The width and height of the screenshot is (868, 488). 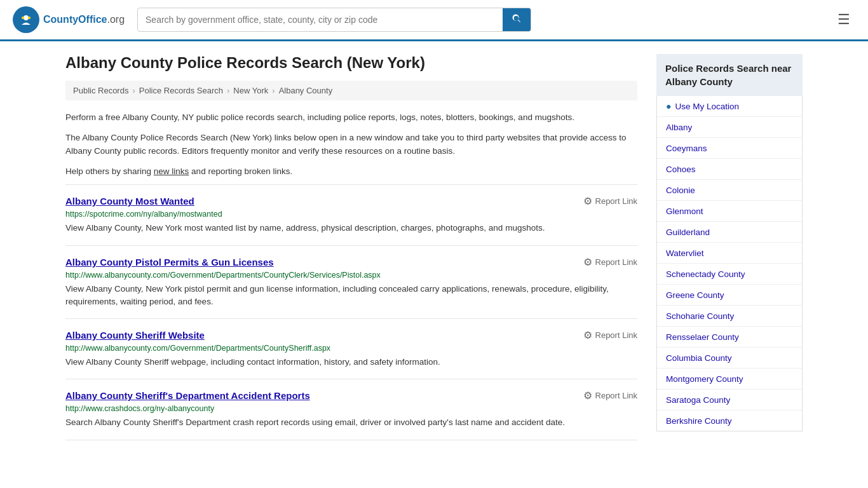 I want to click on hamburger-button: ☰, so click(x=844, y=20).